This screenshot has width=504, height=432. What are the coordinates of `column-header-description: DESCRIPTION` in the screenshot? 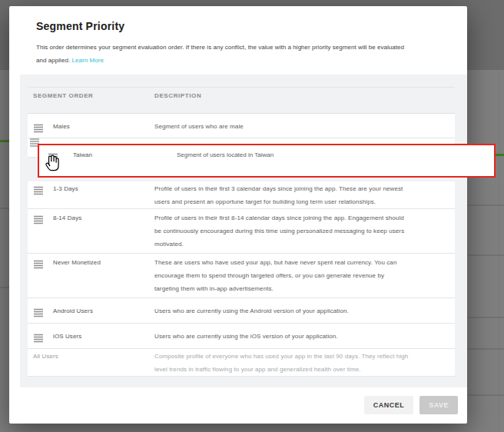 It's located at (178, 95).